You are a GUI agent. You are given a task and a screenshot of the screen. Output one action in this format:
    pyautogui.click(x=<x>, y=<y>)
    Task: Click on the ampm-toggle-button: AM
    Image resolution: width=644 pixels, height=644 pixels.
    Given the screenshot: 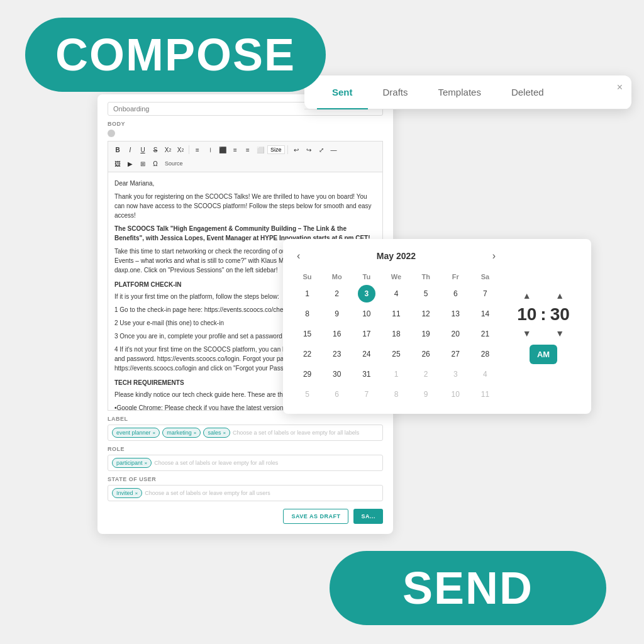 What is the action you would take?
    pyautogui.click(x=543, y=355)
    